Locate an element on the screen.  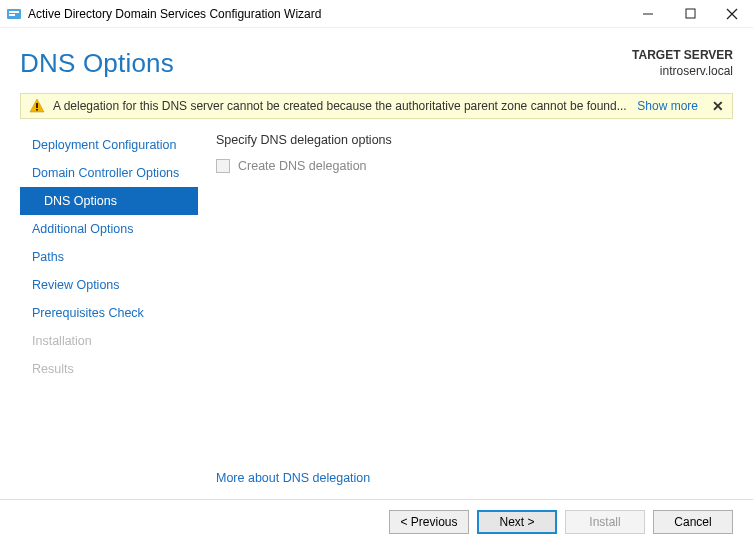
window-title: Active Directory Domain Services Configu… is located at coordinates (174, 14).